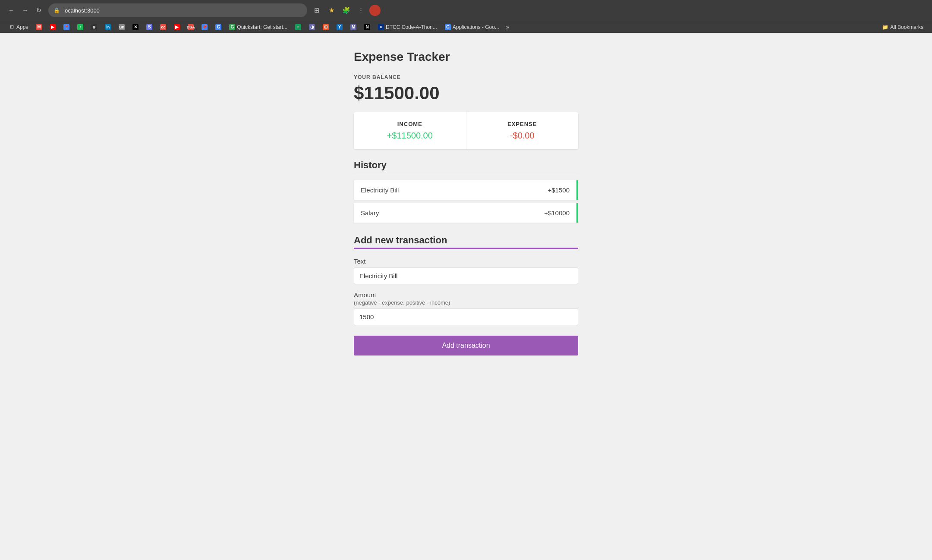  Describe the element at coordinates (346, 10) in the screenshot. I see `extensions-button: 🧩` at that location.